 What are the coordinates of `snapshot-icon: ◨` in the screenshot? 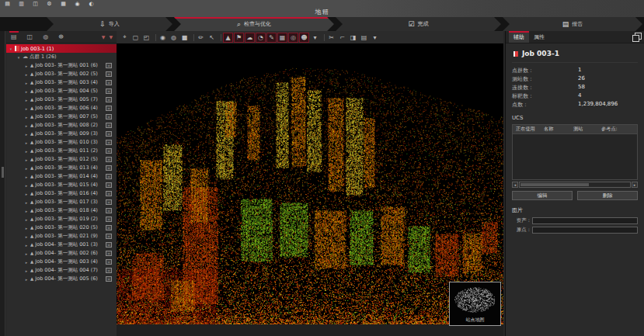 It's located at (353, 37).